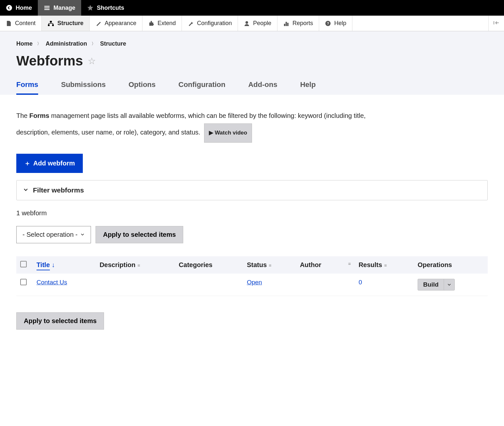 Image resolution: width=504 pixels, height=426 pixels. I want to click on column-results: Results≡, so click(384, 265).